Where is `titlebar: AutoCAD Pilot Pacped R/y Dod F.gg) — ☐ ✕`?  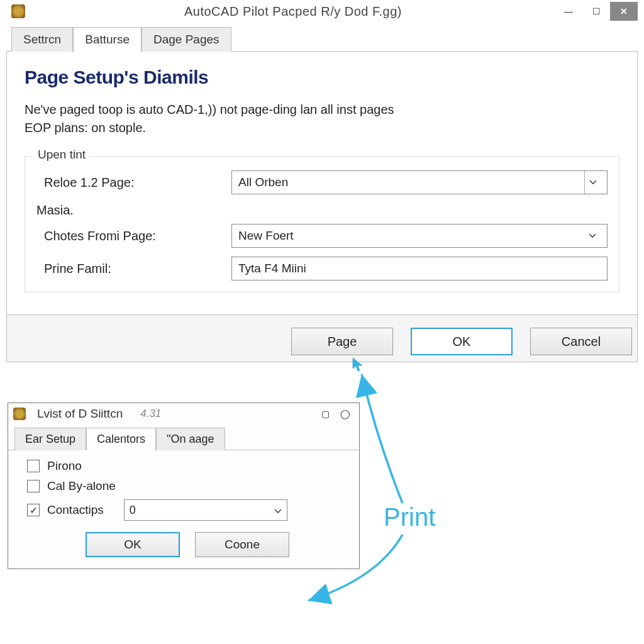
titlebar: AutoCAD Pilot Pacped R/y Dod F.gg) — ☐ ✕ is located at coordinates (322, 11).